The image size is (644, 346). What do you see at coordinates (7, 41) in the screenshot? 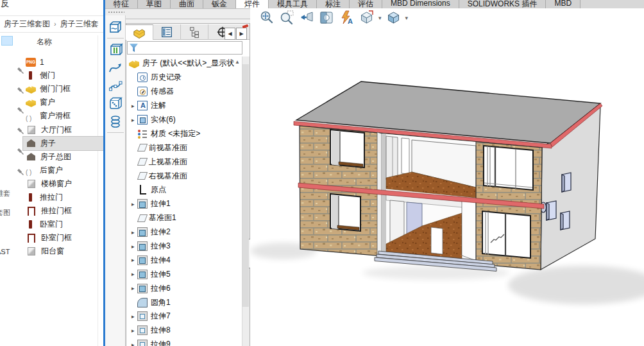
I see `nav-selected-item` at bounding box center [7, 41].